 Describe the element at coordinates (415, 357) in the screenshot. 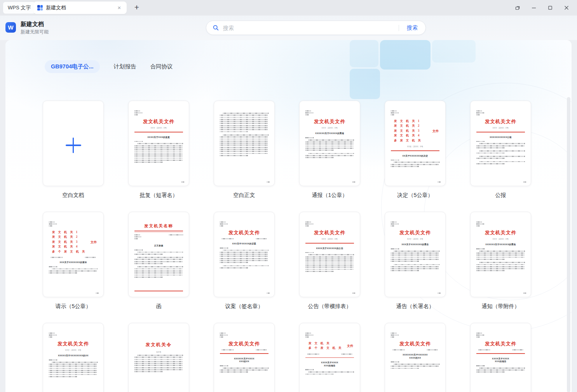

I see `template-cell: 发文机关文件XXXXXXX关于XXXXXXXXXX的XX` at that location.